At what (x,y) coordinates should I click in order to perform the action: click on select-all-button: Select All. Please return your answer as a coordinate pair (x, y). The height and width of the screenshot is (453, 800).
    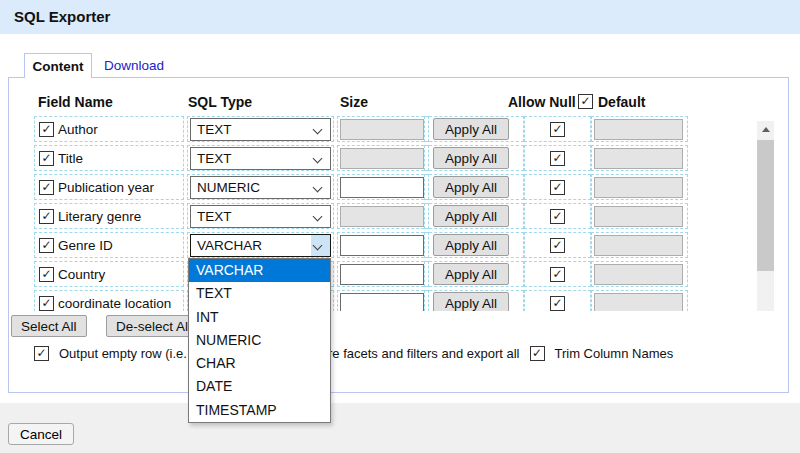
    Looking at the image, I should click on (49, 326).